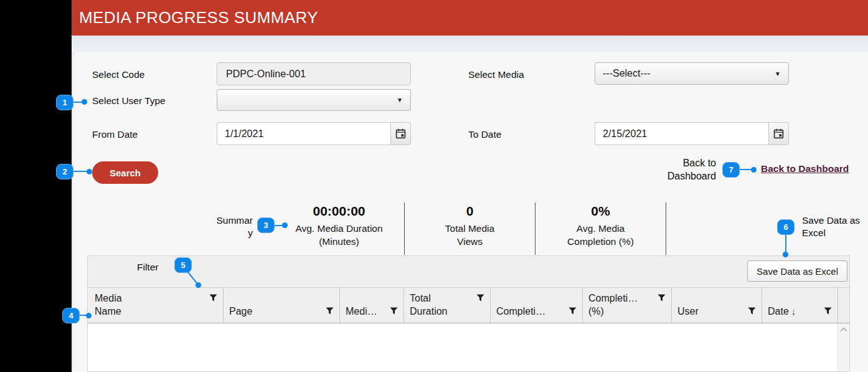 Image resolution: width=868 pixels, height=372 pixels. Describe the element at coordinates (339, 228) in the screenshot. I see `stat-label: Avg. Media Duration` at that location.